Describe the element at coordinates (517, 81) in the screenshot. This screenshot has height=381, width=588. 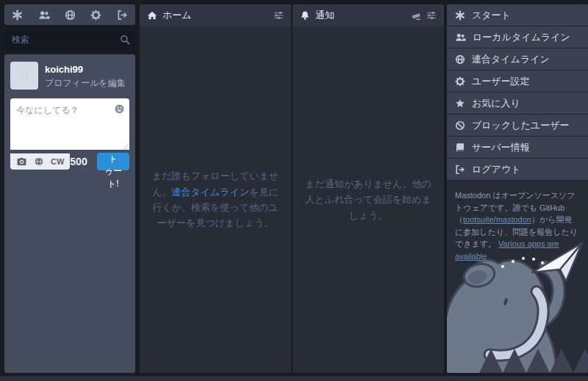
I see `menu-item-preferences: ユーザー設定` at that location.